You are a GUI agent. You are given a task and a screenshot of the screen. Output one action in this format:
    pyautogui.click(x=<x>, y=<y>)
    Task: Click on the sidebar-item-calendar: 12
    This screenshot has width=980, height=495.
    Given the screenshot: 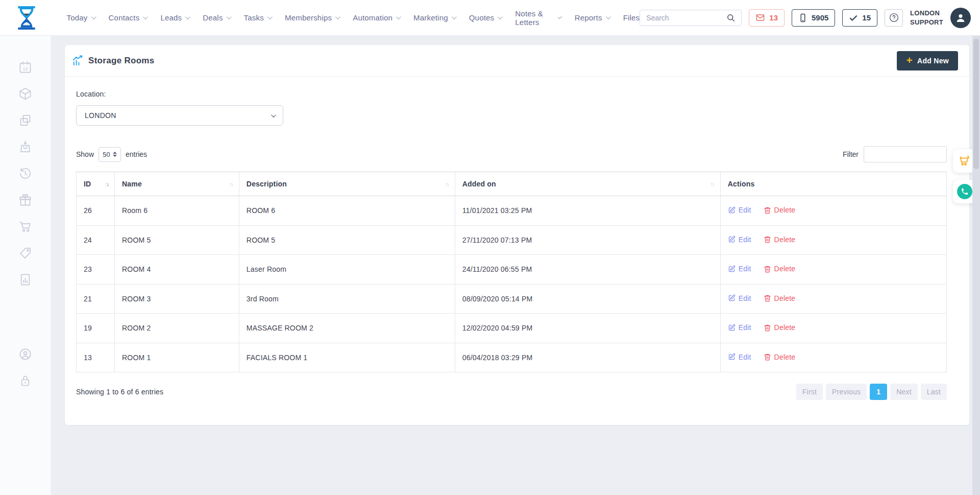 What is the action you would take?
    pyautogui.click(x=26, y=67)
    